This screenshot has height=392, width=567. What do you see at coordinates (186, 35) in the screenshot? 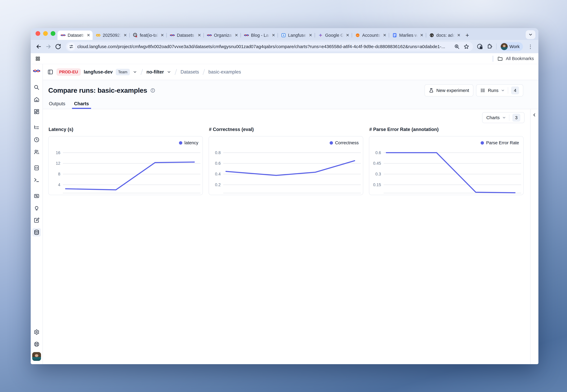
I see `tab-label: Datasets | L` at bounding box center [186, 35].